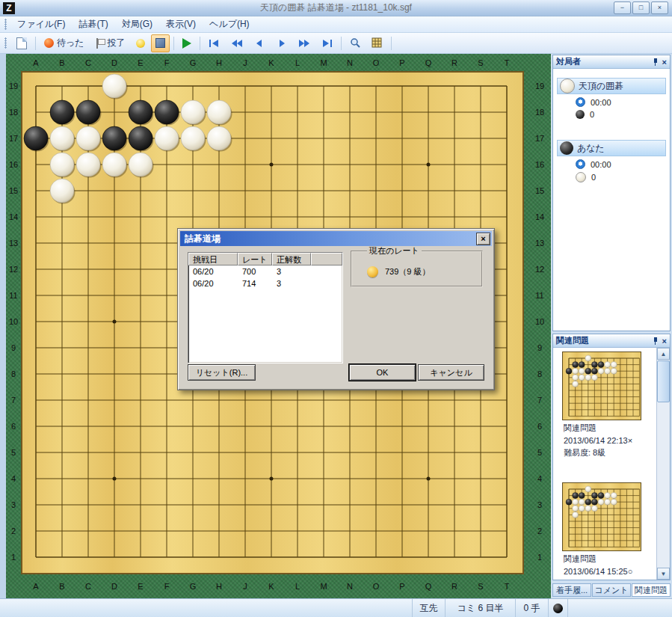 This screenshot has width=672, height=617. Describe the element at coordinates (605, 405) in the screenshot. I see `list-item: 関連問題 2013/06/14 22:13× 難易度: 8級` at that location.